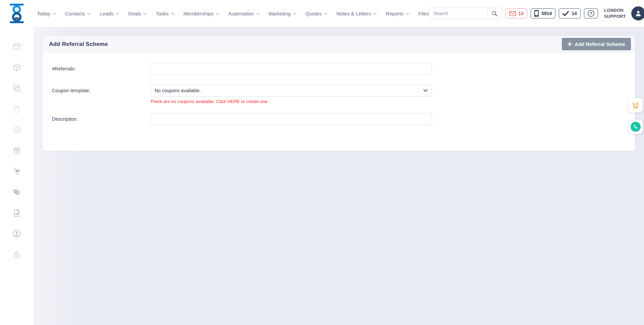 This screenshot has width=644, height=325. What do you see at coordinates (591, 13) in the screenshot?
I see `help-question-icon: ?` at bounding box center [591, 13].